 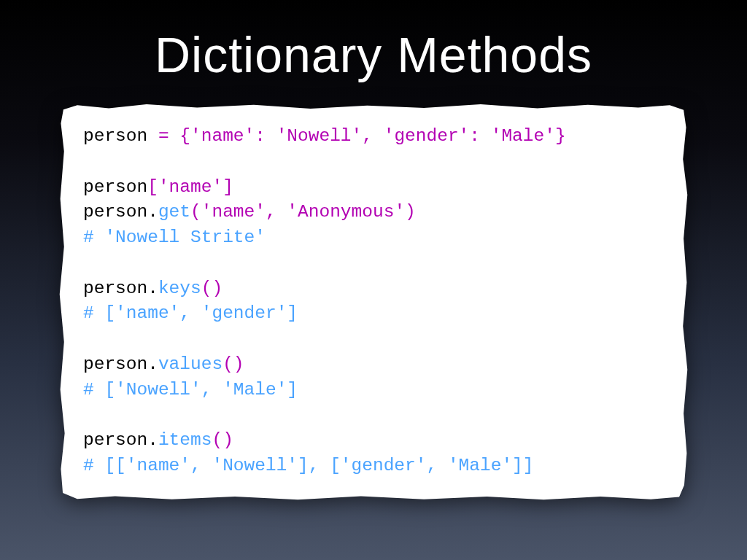 What do you see at coordinates (174, 238) in the screenshot?
I see `code-comment: # 'Nowell Strite'` at bounding box center [174, 238].